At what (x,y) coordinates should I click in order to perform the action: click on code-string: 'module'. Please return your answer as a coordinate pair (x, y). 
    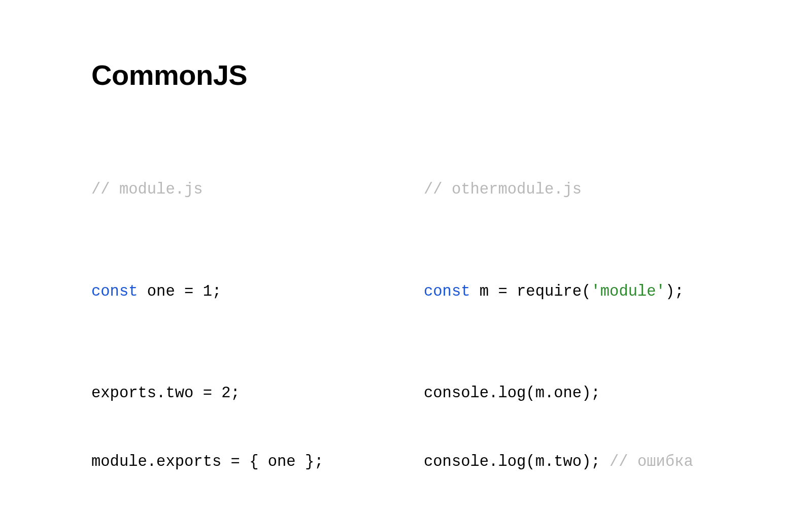
    Looking at the image, I should click on (628, 292).